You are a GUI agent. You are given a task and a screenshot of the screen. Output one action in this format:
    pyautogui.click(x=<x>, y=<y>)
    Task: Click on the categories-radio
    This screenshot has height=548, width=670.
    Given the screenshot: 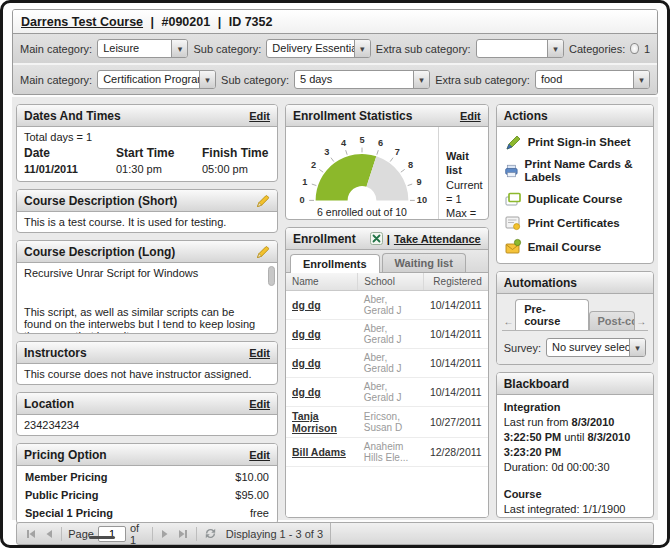 What is the action you would take?
    pyautogui.click(x=634, y=48)
    